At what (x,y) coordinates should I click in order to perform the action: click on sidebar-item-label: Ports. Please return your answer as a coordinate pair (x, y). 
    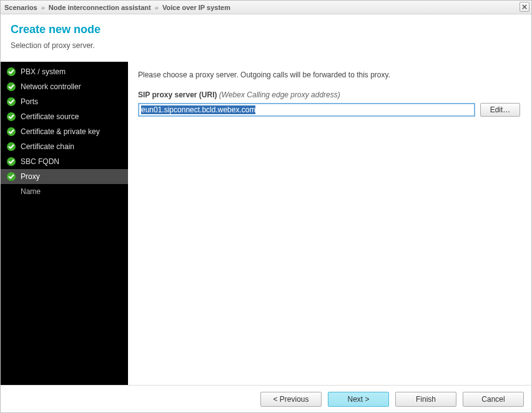
    Looking at the image, I should click on (29, 102).